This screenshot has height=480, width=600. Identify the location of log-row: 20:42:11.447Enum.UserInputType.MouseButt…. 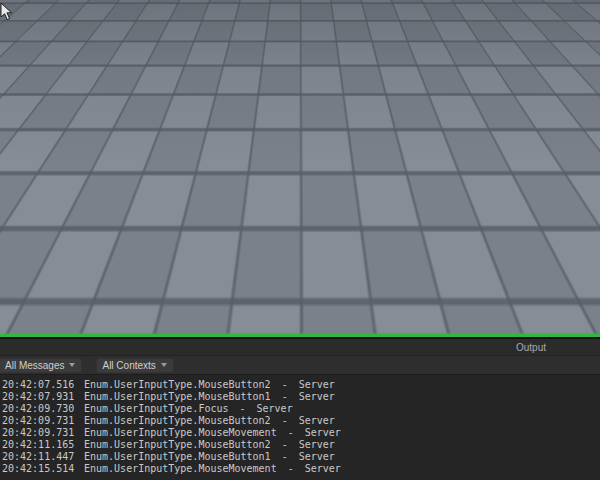
(301, 457).